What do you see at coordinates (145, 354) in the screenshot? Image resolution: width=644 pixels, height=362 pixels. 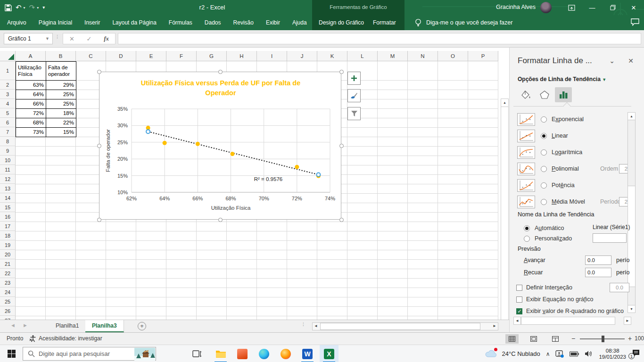 I see `search-highlight-image` at bounding box center [145, 354].